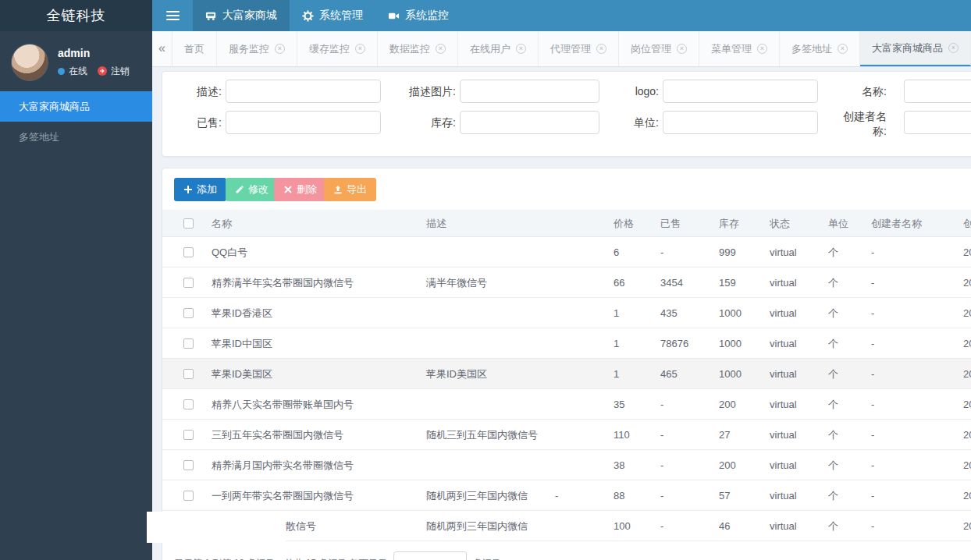 This screenshot has height=560, width=971. Describe the element at coordinates (674, 343) in the screenshot. I see `cell-sold: 78676` at that location.